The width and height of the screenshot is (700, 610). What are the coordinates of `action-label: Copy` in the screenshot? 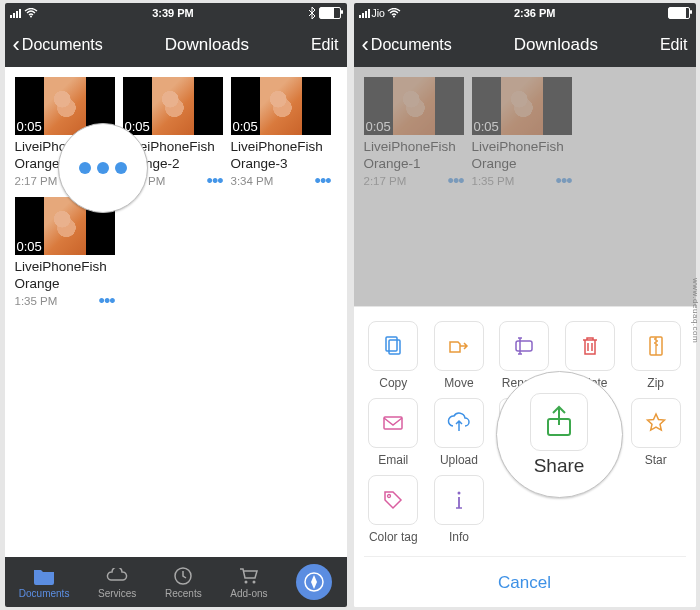 It's located at (393, 383).